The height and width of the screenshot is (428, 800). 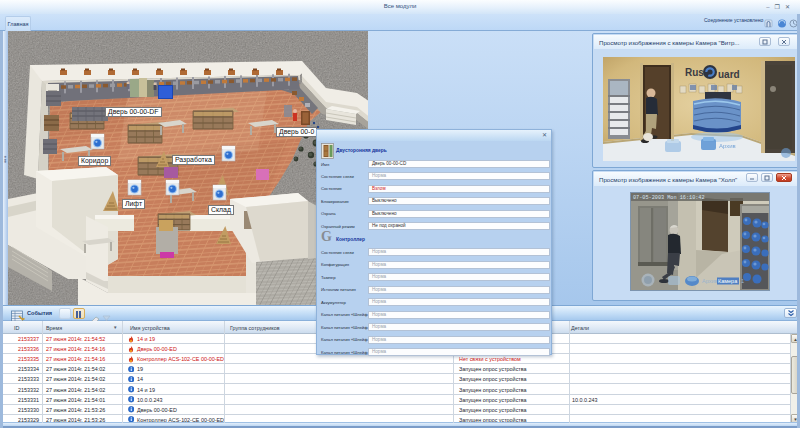 What do you see at coordinates (326, 236) in the screenshot?
I see `svg-text: G` at bounding box center [326, 236].